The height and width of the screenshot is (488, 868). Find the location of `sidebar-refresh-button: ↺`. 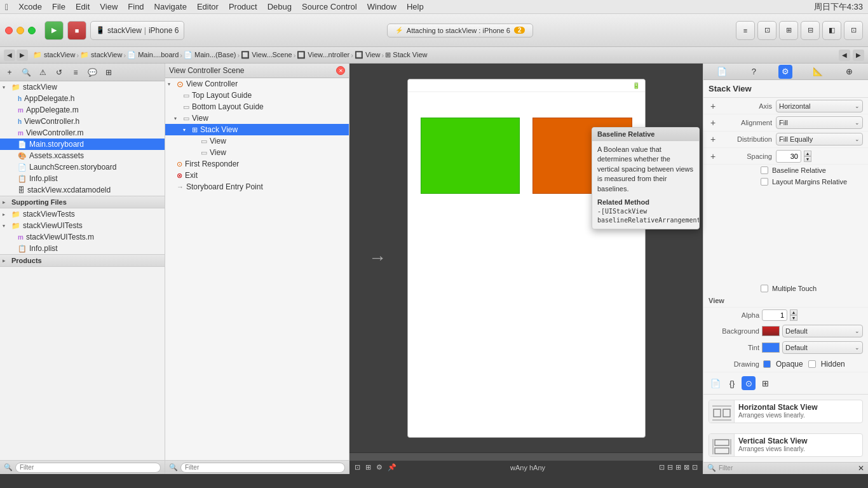

sidebar-refresh-button: ↺ is located at coordinates (59, 72).